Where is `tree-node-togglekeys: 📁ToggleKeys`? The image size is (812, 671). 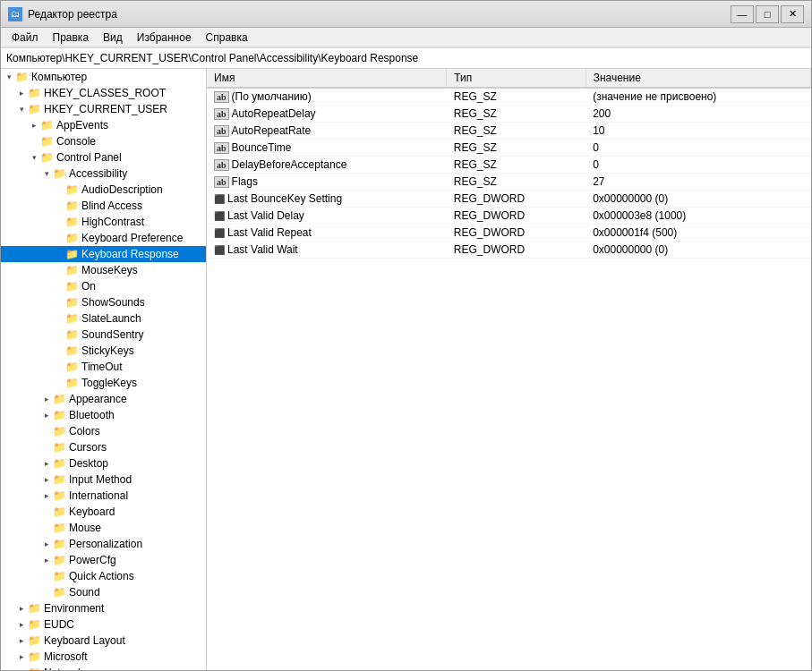
tree-node-togglekeys: 📁ToggleKeys is located at coordinates (104, 383).